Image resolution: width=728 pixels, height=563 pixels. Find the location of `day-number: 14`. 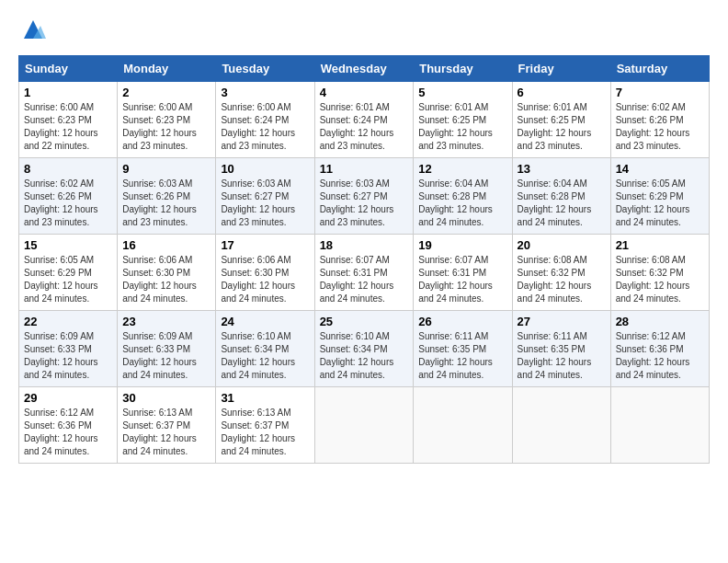

day-number: 14 is located at coordinates (660, 169).